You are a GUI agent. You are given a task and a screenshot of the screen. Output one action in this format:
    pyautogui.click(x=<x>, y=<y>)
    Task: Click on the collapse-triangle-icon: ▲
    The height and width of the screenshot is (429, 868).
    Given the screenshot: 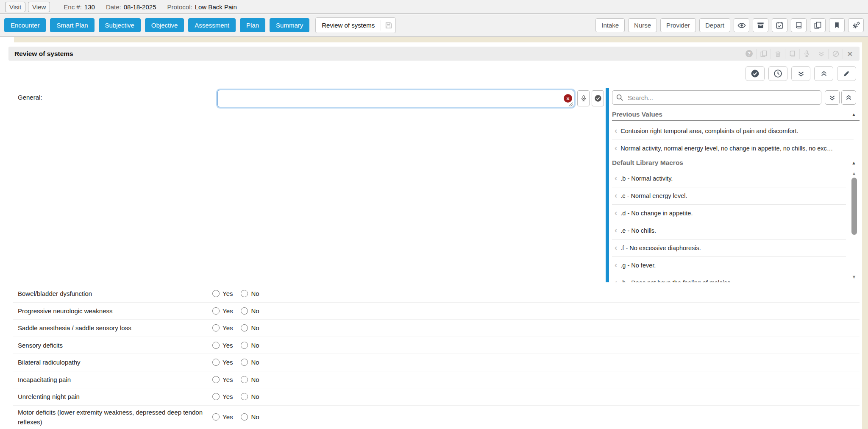 What is the action you would take?
    pyautogui.click(x=854, y=114)
    